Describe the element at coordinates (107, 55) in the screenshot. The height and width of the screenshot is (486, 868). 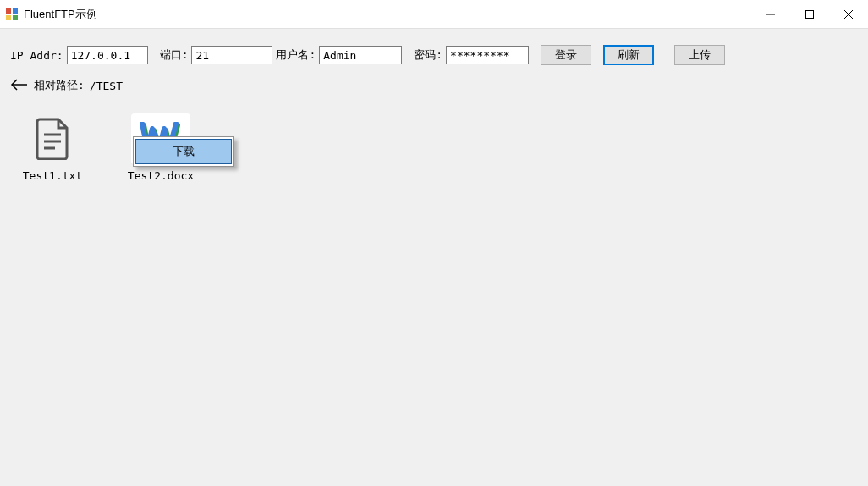
I see `ip-input` at that location.